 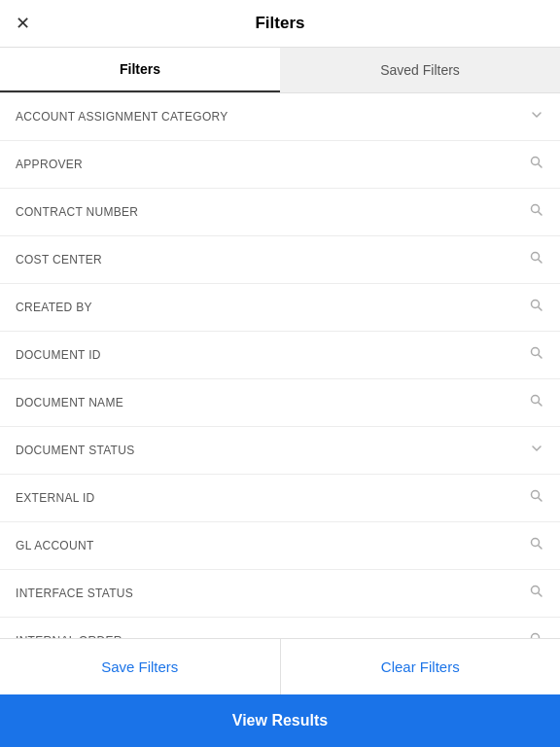 What do you see at coordinates (280, 666) in the screenshot?
I see `bottom-actions: Save Filters Clear Filters` at bounding box center [280, 666].